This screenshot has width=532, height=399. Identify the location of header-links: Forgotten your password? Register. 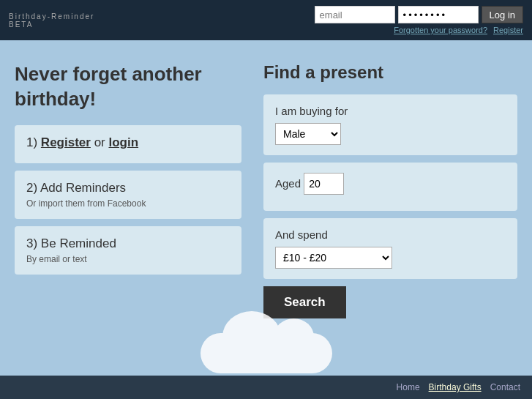
(458, 30).